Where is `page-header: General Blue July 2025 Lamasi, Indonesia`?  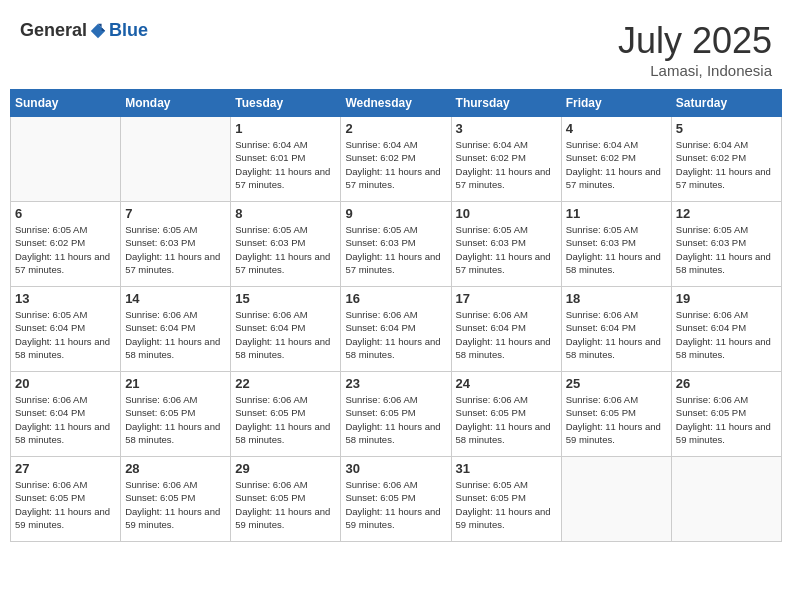
page-header: General Blue July 2025 Lamasi, Indonesia is located at coordinates (396, 47).